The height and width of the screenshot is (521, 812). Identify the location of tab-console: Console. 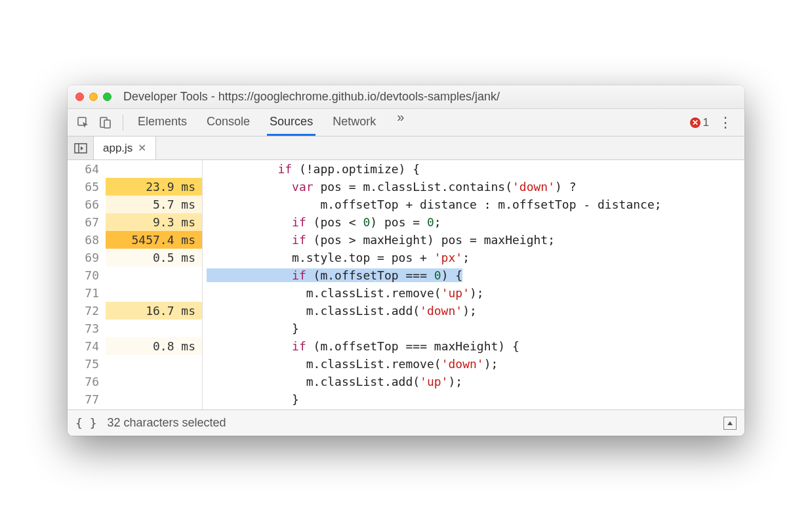
(228, 122).